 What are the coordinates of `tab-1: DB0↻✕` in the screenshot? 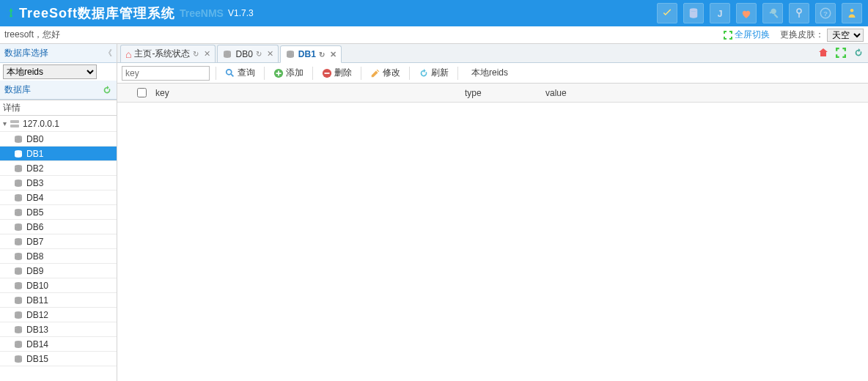 It's located at (248, 53).